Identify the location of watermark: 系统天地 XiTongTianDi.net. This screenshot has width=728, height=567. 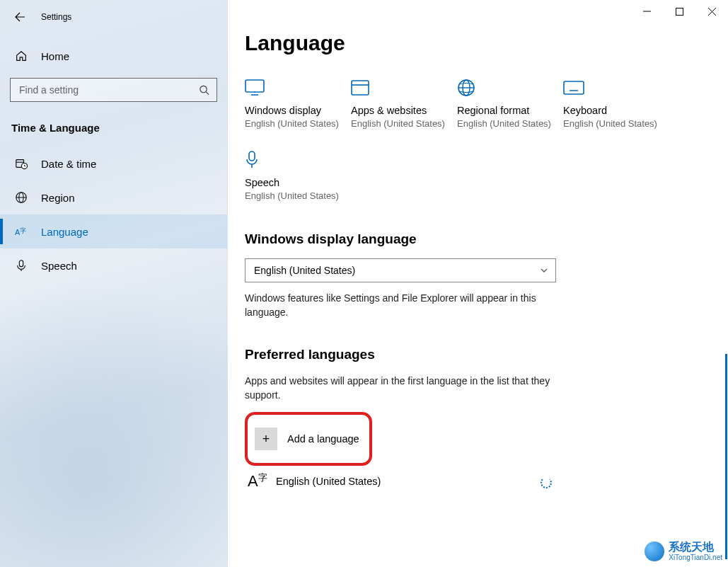
(683, 551).